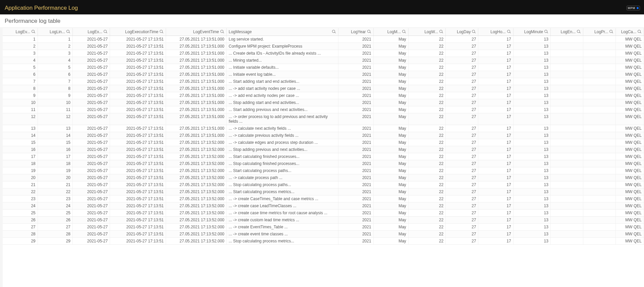 The image size is (644, 287). I want to click on section-title: Performance log table, so click(322, 21).